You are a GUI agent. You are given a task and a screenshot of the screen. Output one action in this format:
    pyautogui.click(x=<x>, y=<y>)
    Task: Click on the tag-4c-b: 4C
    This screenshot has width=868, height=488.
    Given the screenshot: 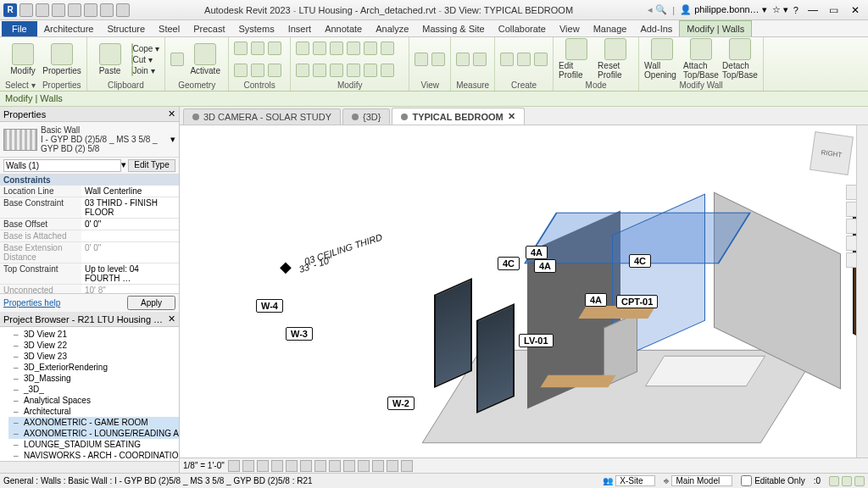 What is the action you would take?
    pyautogui.click(x=640, y=261)
    